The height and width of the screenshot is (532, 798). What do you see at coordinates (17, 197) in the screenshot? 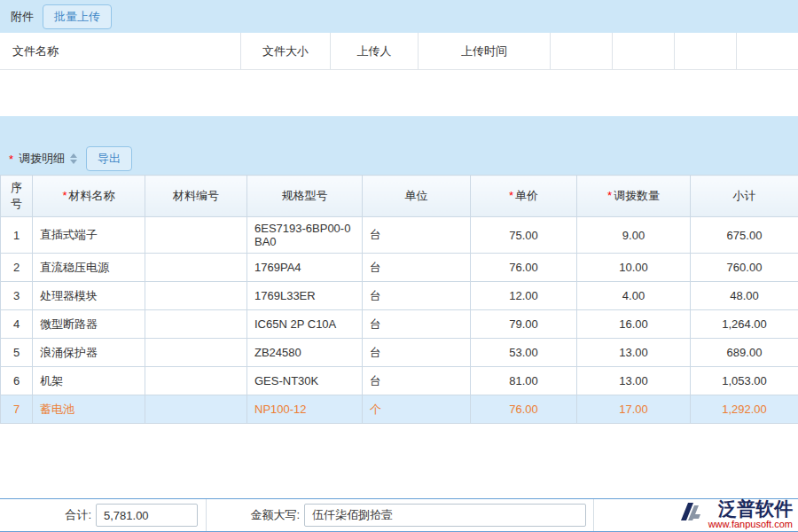
I see `col-seq: 序号` at bounding box center [17, 197].